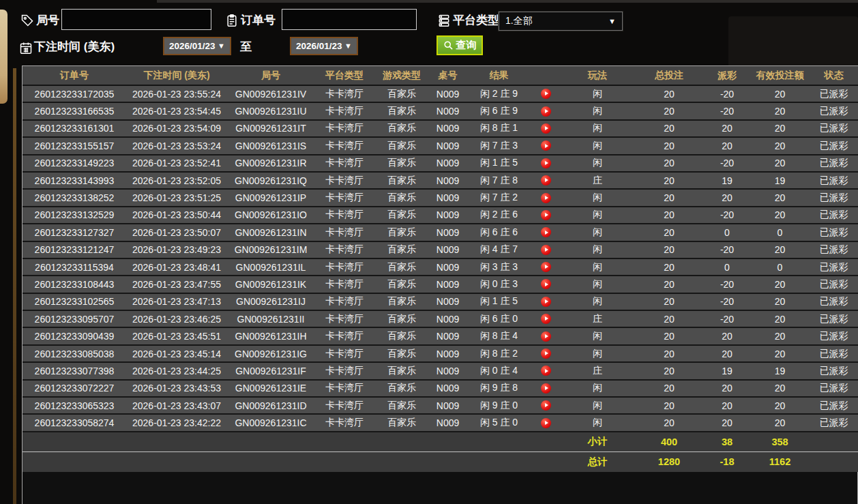 This screenshot has height=504, width=858. Describe the element at coordinates (74, 405) in the screenshot. I see `order-id-cell: 260123233065323` at that location.